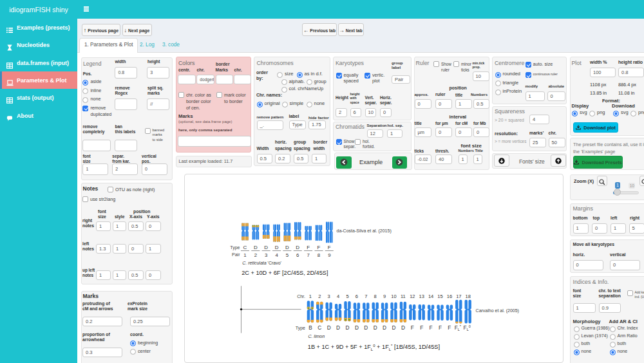 The image size is (644, 363). I want to click on svg-text: Chr., so click(301, 296).